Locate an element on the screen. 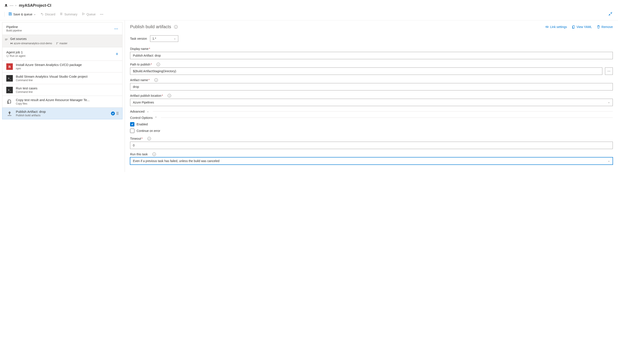 This screenshot has width=618, height=364. advanced-section-toggle: Advanced ⌄ is located at coordinates (371, 111).